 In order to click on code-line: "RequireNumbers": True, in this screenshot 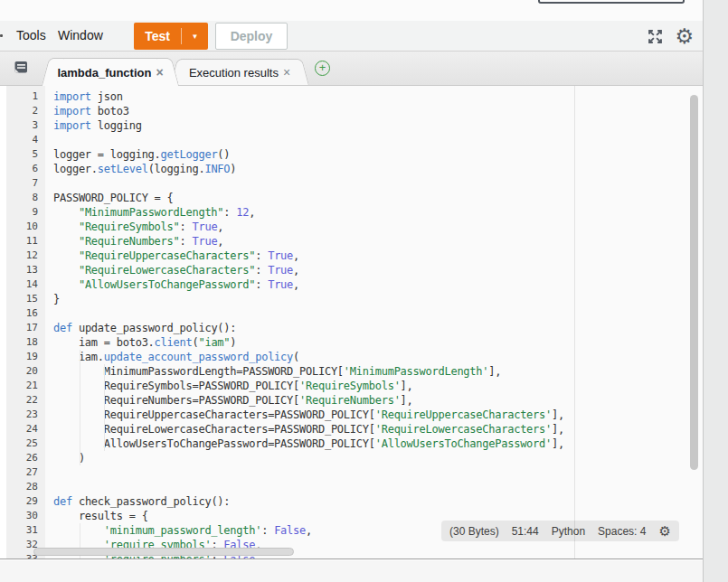, I will do `click(378, 241)`.